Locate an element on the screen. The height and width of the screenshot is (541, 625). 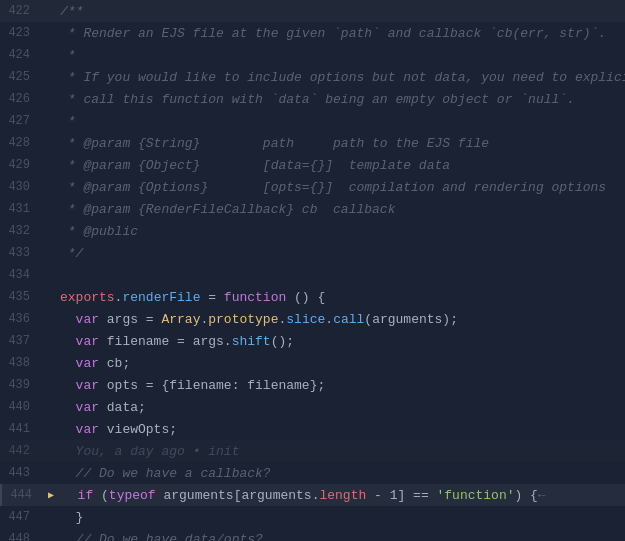
line-number: 444 is located at coordinates (23, 495).